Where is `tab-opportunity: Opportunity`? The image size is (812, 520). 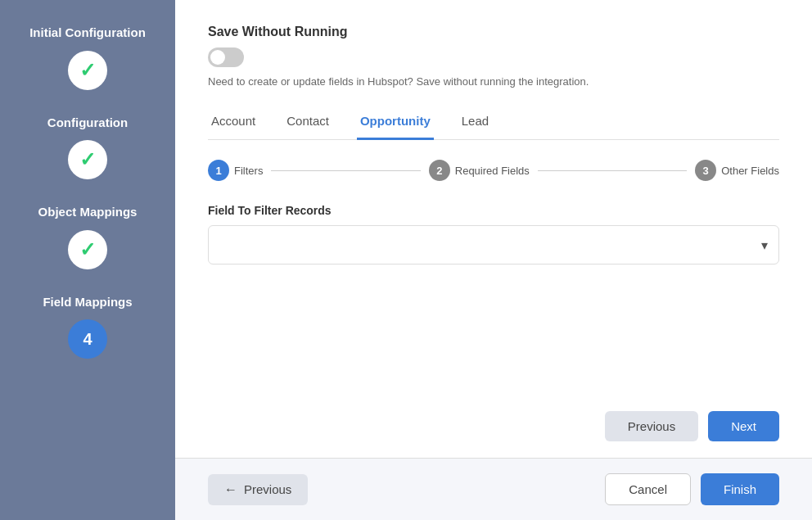 tab-opportunity: Opportunity is located at coordinates (395, 124).